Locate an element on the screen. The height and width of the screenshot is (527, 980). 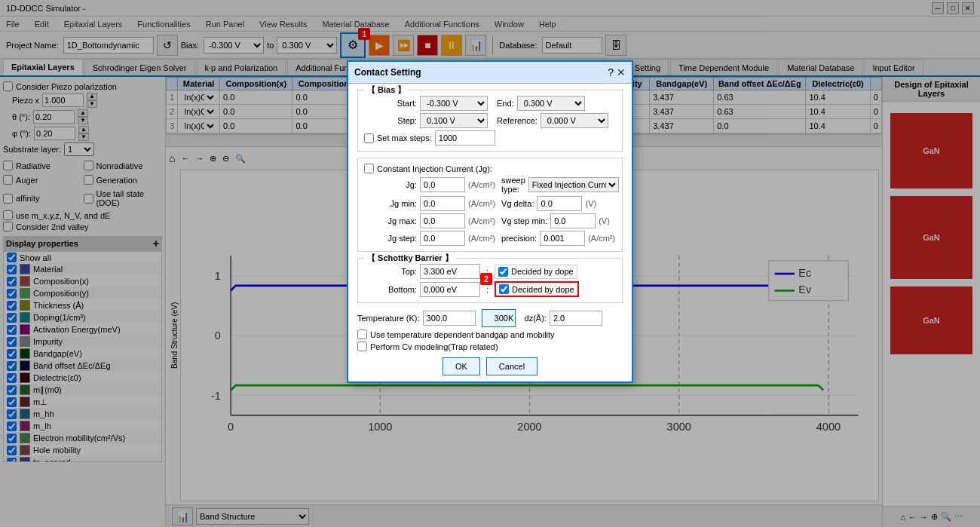
vg-step-min-input is located at coordinates (573, 221).